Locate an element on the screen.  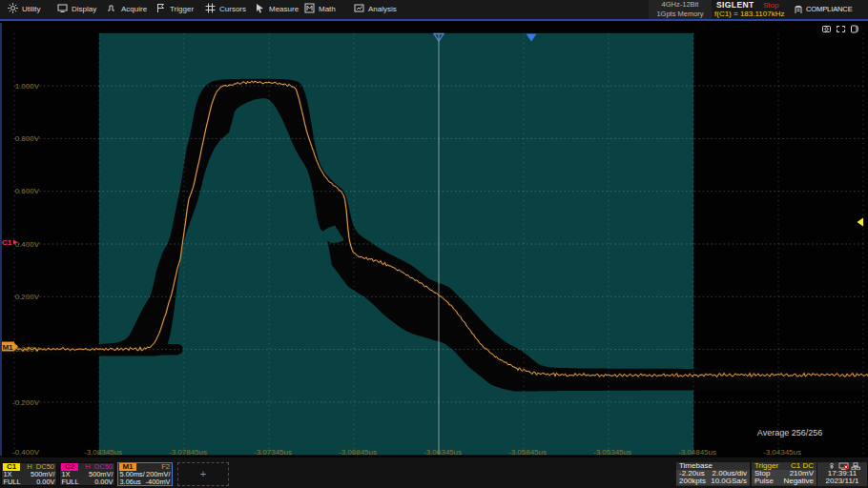
svg-text: -3.06345us is located at coordinates (443, 452).